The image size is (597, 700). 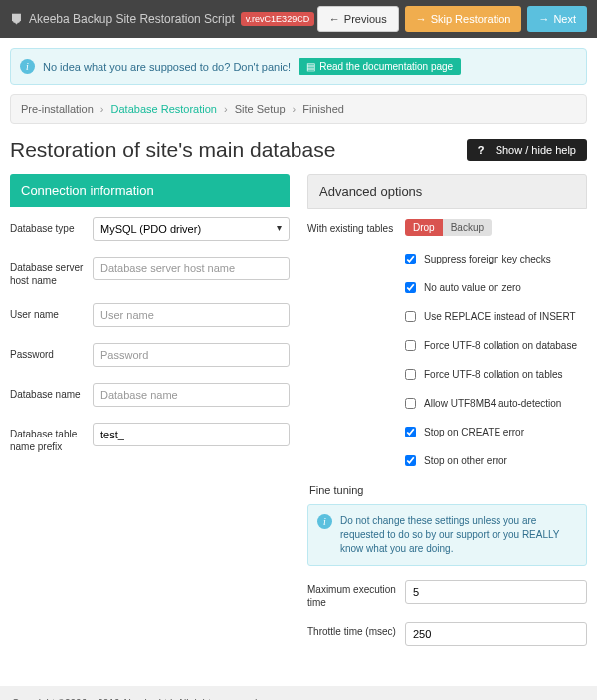 What do you see at coordinates (496, 461) in the screenshot?
I see `check-item: Stop on other error` at bounding box center [496, 461].